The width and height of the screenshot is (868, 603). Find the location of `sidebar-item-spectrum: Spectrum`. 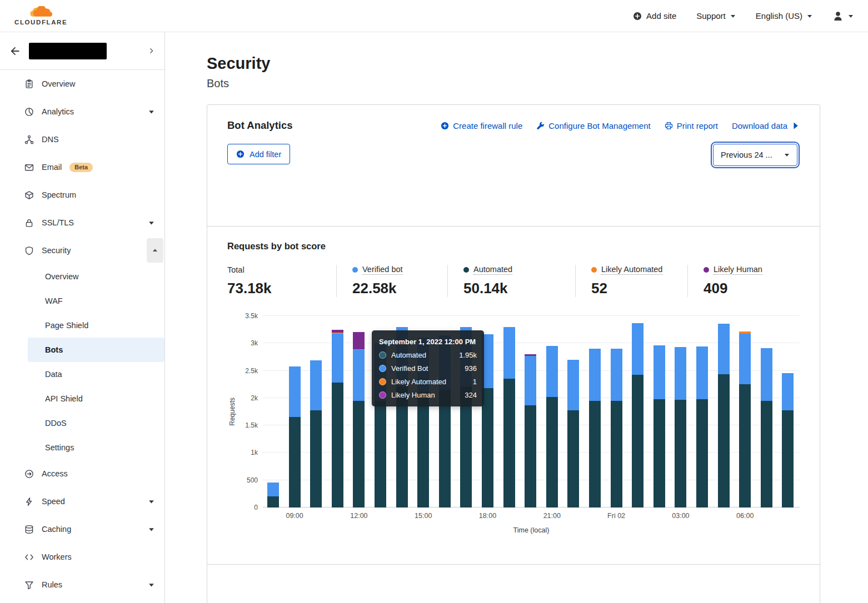

sidebar-item-spectrum: Spectrum is located at coordinates (82, 195).